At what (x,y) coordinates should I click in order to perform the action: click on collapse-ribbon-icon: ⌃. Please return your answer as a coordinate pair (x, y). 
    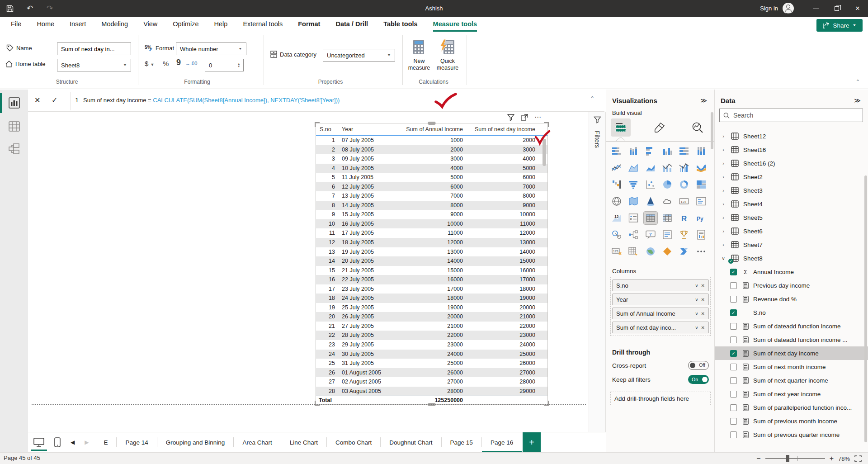
    Looking at the image, I should click on (858, 81).